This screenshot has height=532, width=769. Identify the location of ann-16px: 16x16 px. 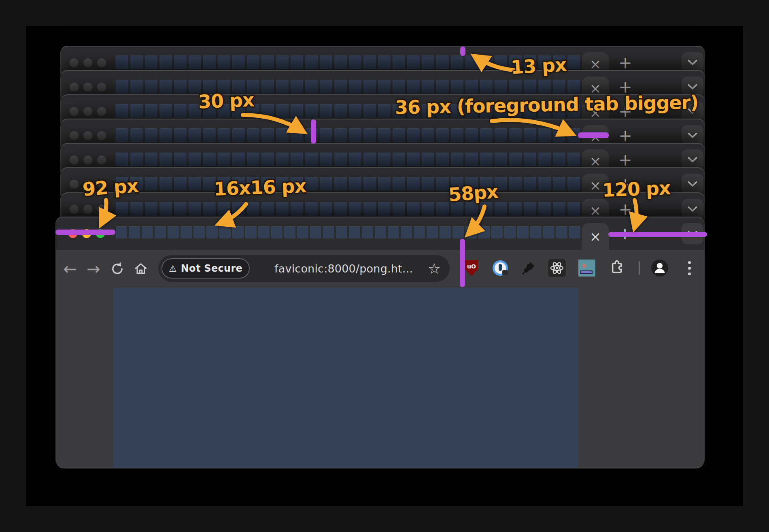
(260, 187).